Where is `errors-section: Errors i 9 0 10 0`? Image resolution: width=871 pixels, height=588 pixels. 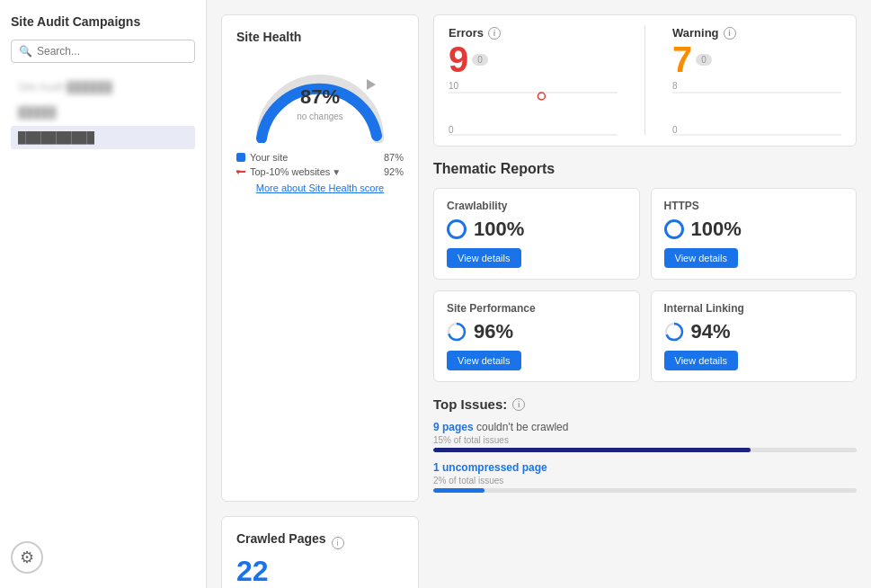 errors-section: Errors i 9 0 10 0 is located at coordinates (547, 81).